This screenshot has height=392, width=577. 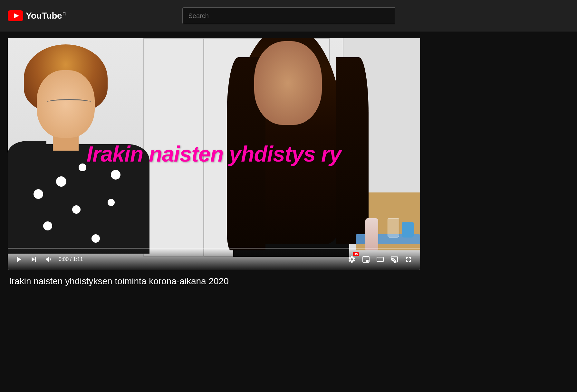 I want to click on logo-text: YouTubeFI, so click(x=46, y=16).